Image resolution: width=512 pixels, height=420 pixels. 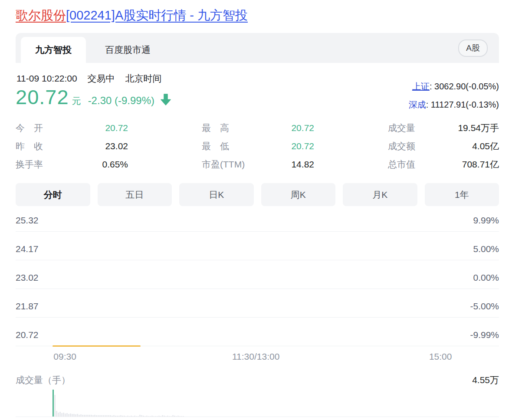 What do you see at coordinates (257, 380) in the screenshot?
I see `volume-header: 成交量（手） 4.55万` at bounding box center [257, 380].